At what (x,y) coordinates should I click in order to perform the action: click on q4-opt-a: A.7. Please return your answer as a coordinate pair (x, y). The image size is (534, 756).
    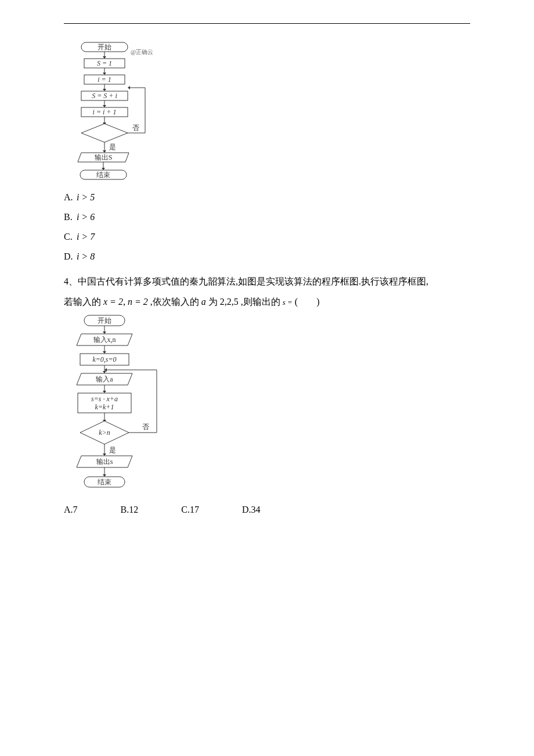
    Looking at the image, I should click on (71, 510).